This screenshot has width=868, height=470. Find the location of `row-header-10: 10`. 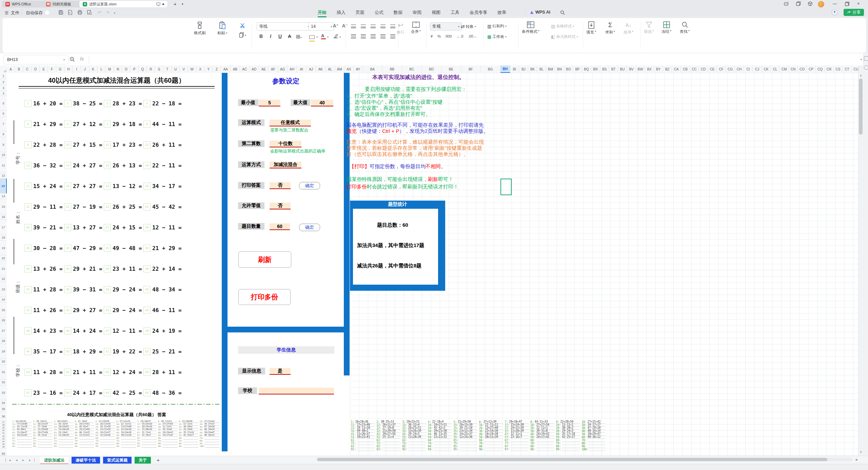

row-header-10: 10 is located at coordinates (3, 155).